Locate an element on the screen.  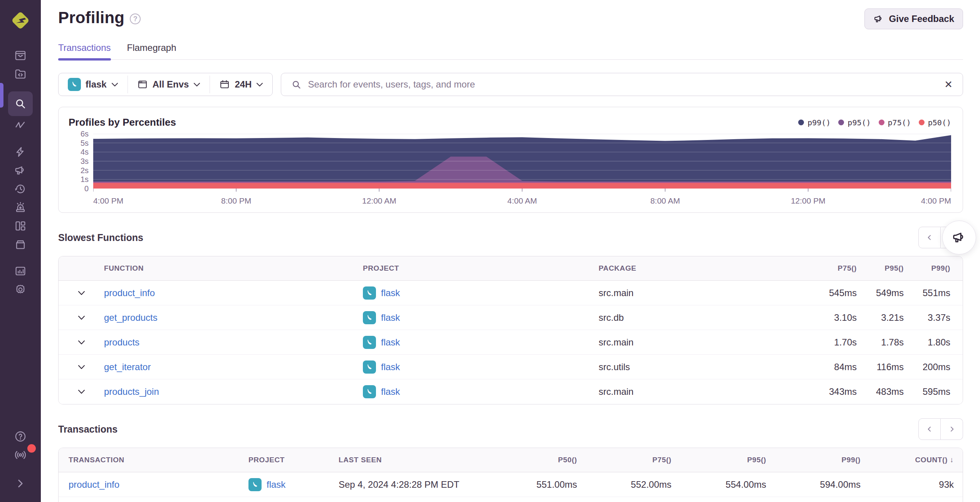
p99-cell: 200ms is located at coordinates (927, 367).